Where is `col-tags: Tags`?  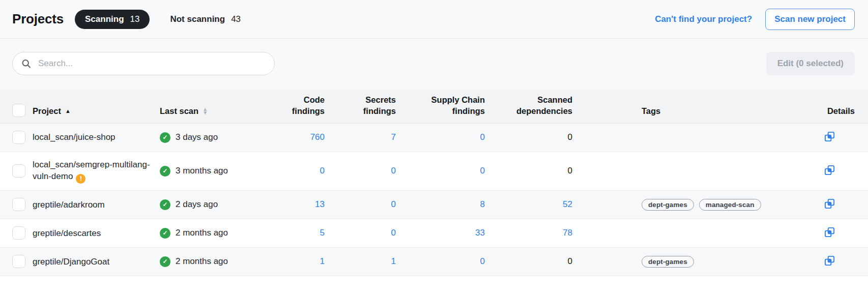 col-tags: Tags is located at coordinates (684, 111).